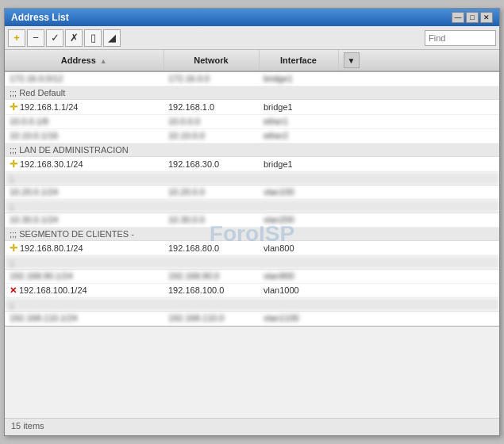  I want to click on window-title: Address List, so click(40, 17).